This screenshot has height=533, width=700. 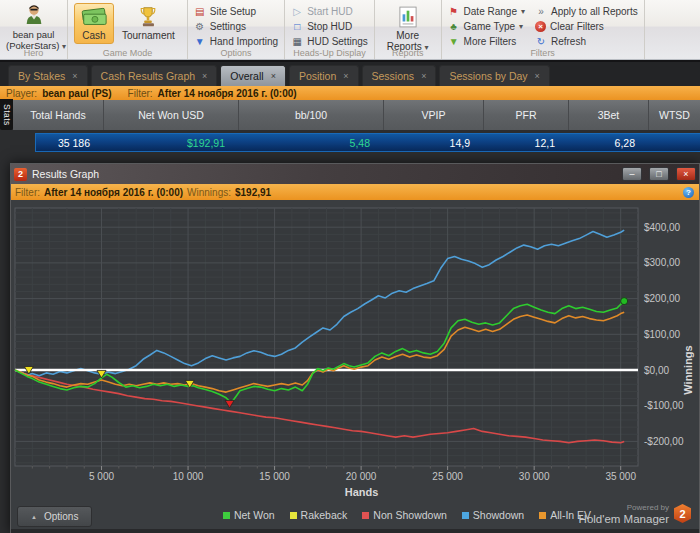 What do you see at coordinates (28, 192) in the screenshot?
I see `graph-filter-label: Filter:` at bounding box center [28, 192].